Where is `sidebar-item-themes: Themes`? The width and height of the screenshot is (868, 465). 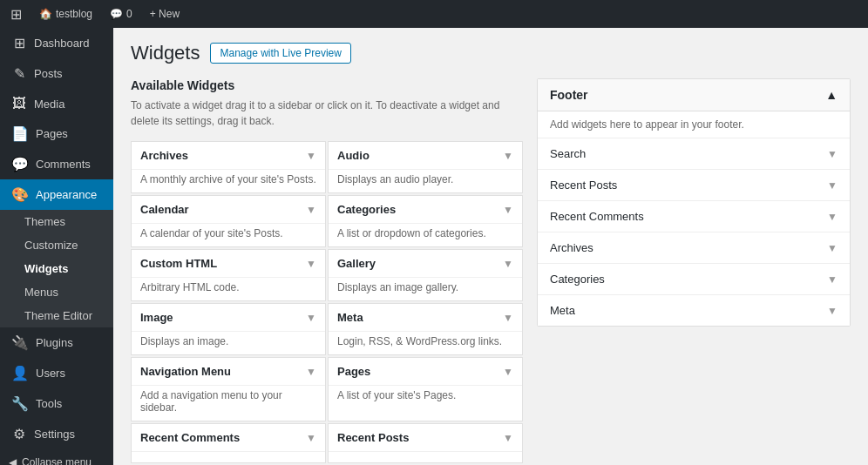 sidebar-item-themes: Themes is located at coordinates (57, 221).